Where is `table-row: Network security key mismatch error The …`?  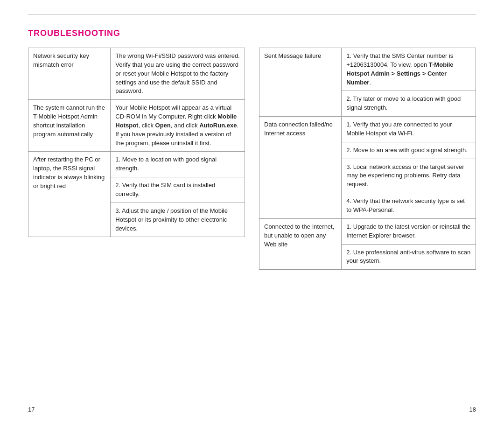
table-row: Network security key mismatch error The … is located at coordinates (137, 74).